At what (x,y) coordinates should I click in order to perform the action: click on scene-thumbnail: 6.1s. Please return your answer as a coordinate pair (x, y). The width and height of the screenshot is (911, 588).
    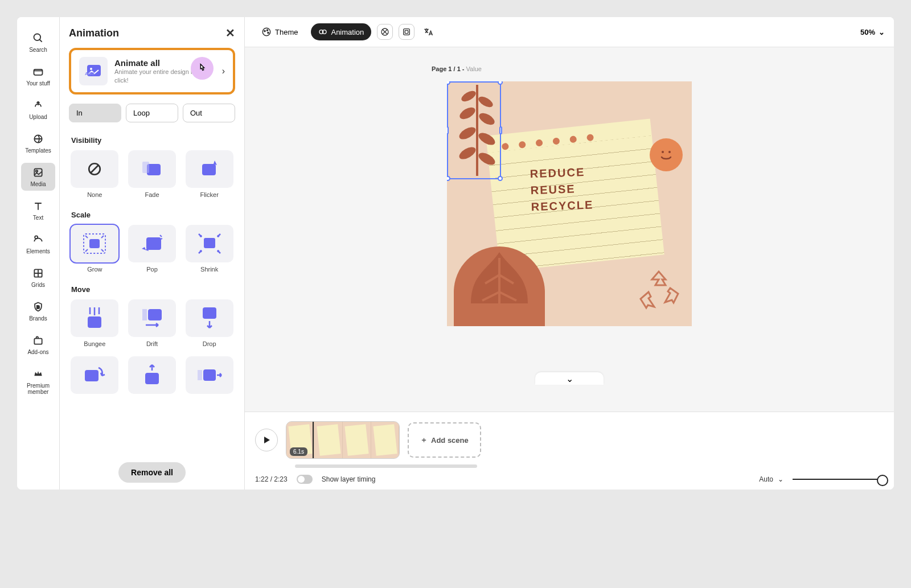
    Looking at the image, I should click on (343, 440).